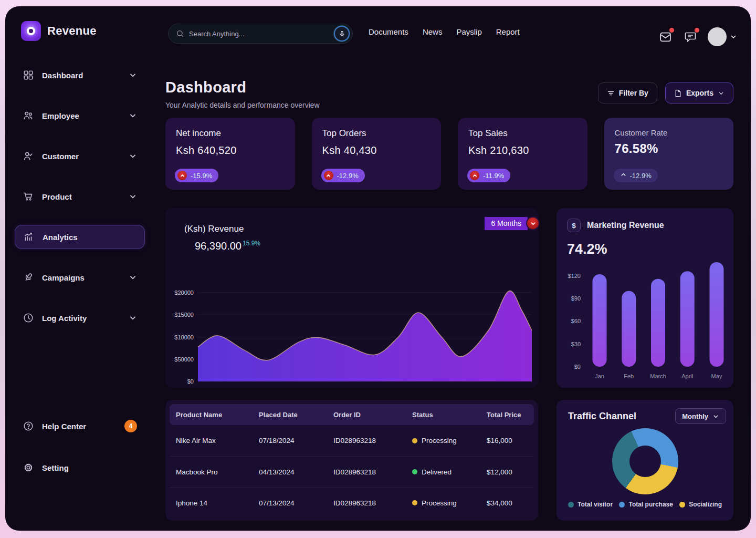  I want to click on dollar-icon: $, so click(574, 225).